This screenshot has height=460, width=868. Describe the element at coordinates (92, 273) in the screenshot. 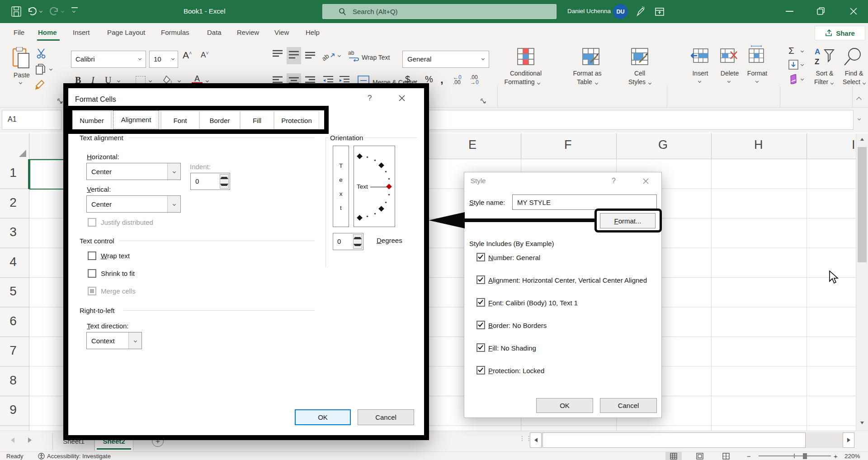

I see `shrink-to-fit-checkbox` at that location.